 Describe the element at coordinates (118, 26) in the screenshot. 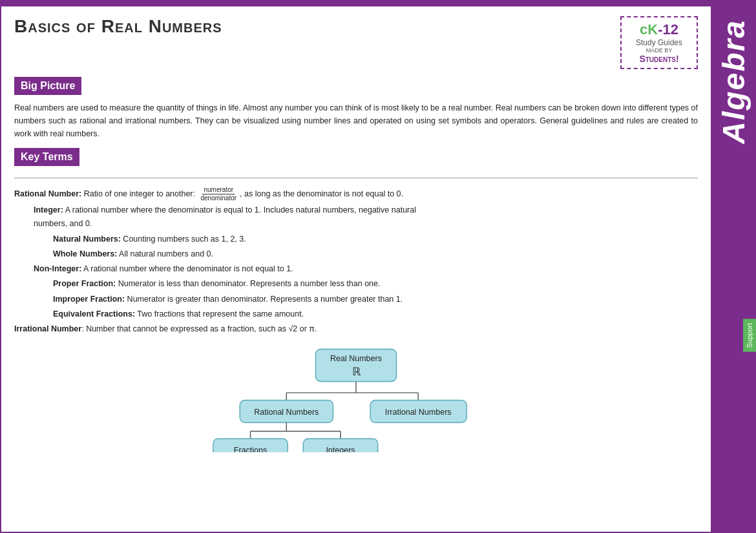

I see `page-title: Basics of Real Numbers` at that location.